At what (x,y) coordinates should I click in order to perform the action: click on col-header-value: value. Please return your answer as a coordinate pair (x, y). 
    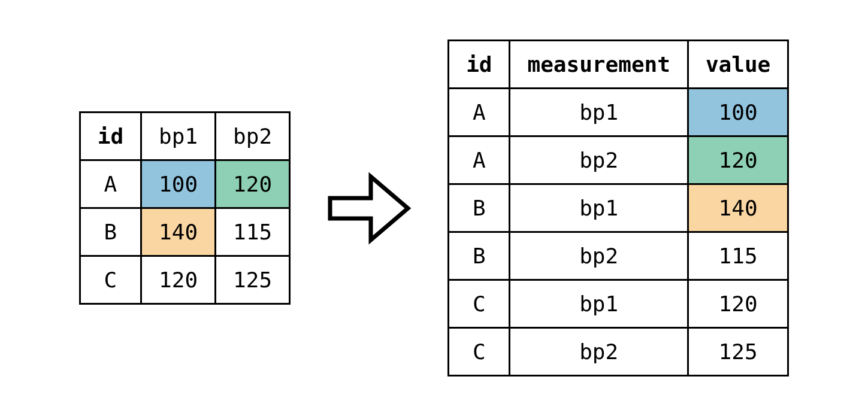
    Looking at the image, I should click on (738, 65).